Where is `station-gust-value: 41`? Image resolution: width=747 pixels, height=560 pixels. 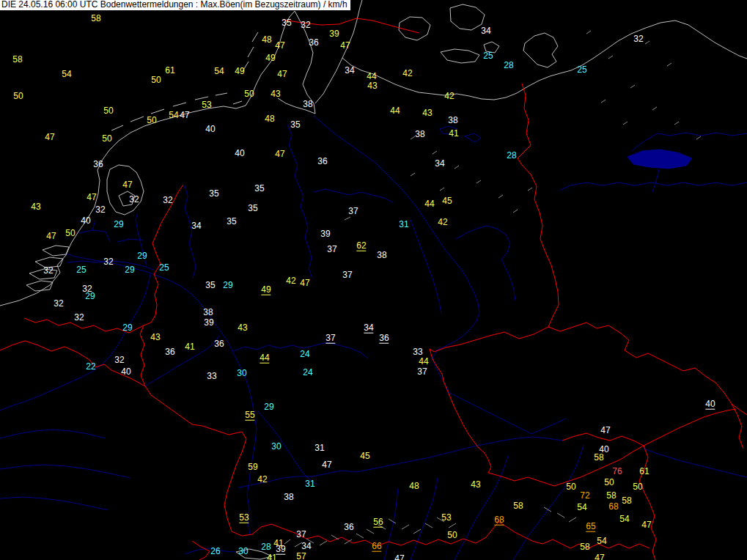 station-gust-value: 41 is located at coordinates (453, 133).